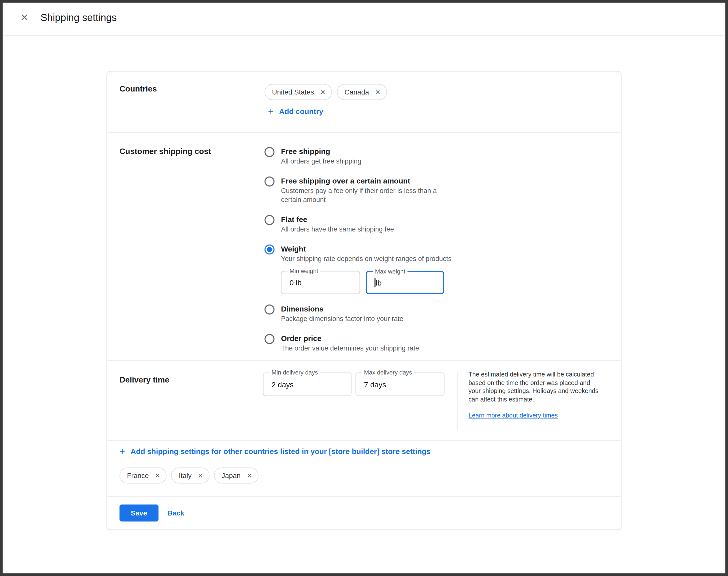  Describe the element at coordinates (400, 384) in the screenshot. I see `max-delivery-days-field: Max delivery days 7 days` at that location.